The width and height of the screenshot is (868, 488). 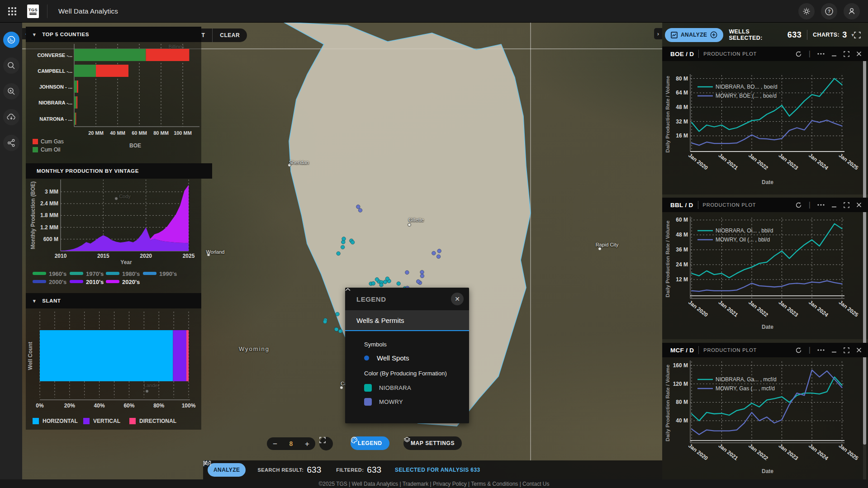 I want to click on legend-formation-item: NIOBRARA, so click(x=417, y=388).